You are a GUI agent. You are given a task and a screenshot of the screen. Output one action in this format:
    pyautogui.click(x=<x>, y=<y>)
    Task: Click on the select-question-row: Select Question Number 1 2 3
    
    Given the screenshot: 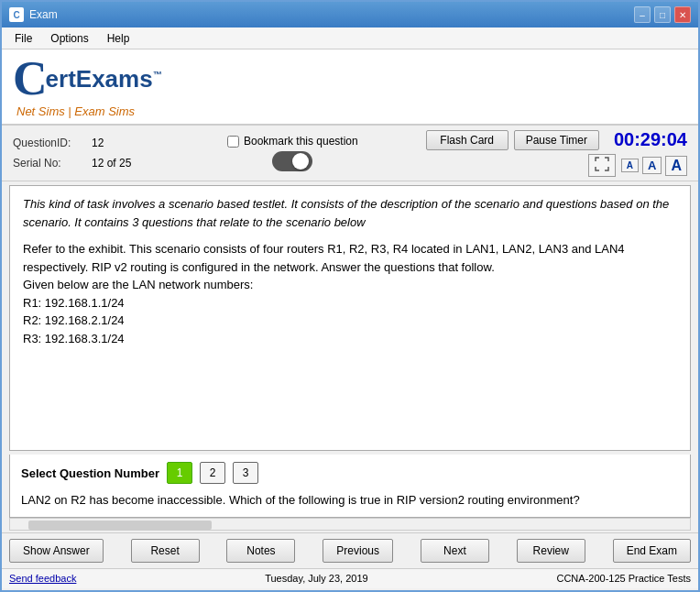 What is the action you would take?
    pyautogui.click(x=350, y=473)
    